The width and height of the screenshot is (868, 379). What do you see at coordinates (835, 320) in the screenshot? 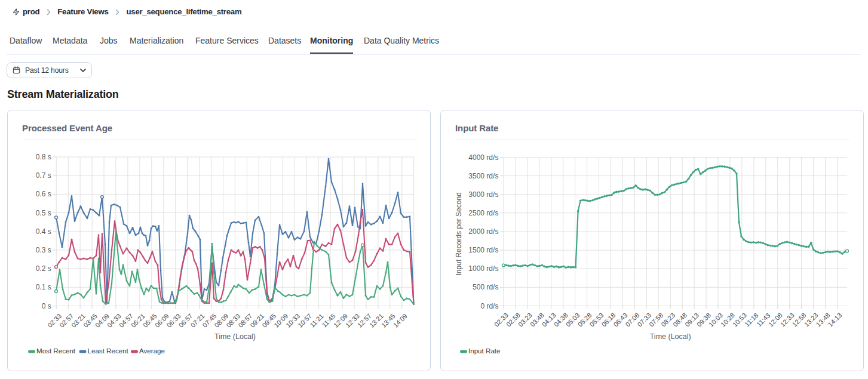
I see `svg-text: 14:13` at bounding box center [835, 320].